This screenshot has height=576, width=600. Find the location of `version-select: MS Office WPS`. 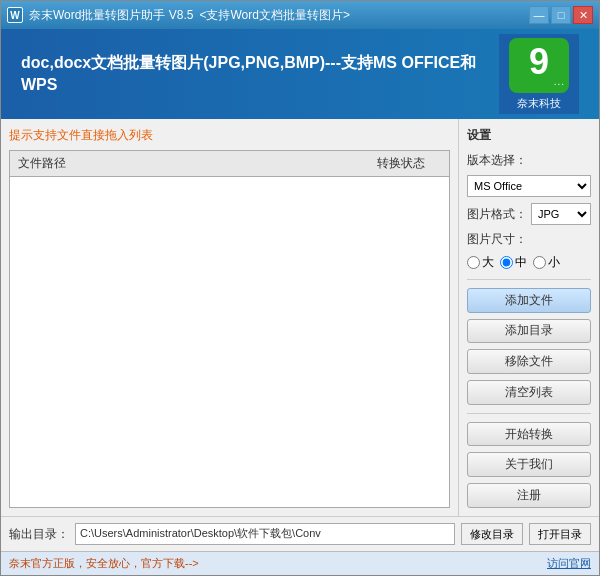

version-select: MS Office WPS is located at coordinates (529, 186).